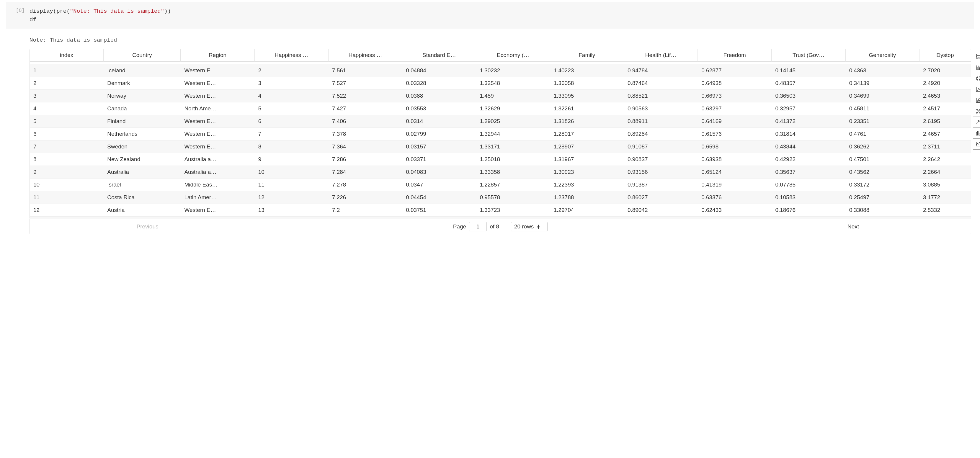 The width and height of the screenshot is (980, 458). What do you see at coordinates (883, 147) in the screenshot?
I see `table-cell: 0.36262` at bounding box center [883, 147].